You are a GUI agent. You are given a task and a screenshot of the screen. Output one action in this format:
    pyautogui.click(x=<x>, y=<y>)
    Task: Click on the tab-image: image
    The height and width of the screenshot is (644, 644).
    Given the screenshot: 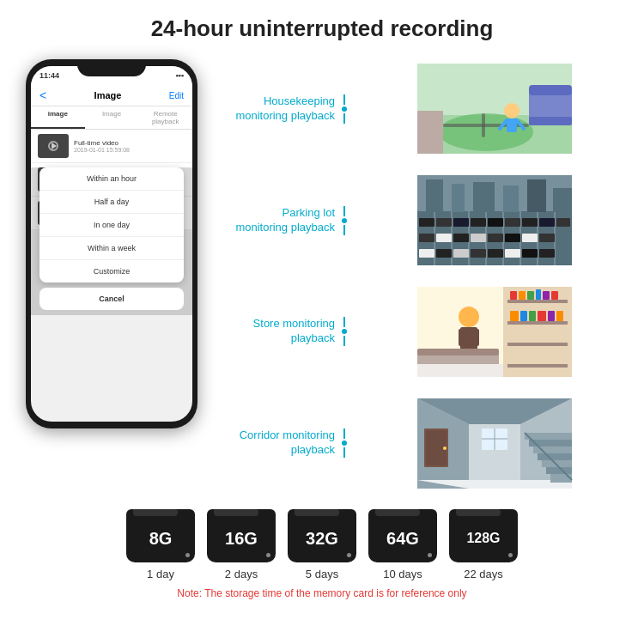 What is the action you would take?
    pyautogui.click(x=58, y=118)
    